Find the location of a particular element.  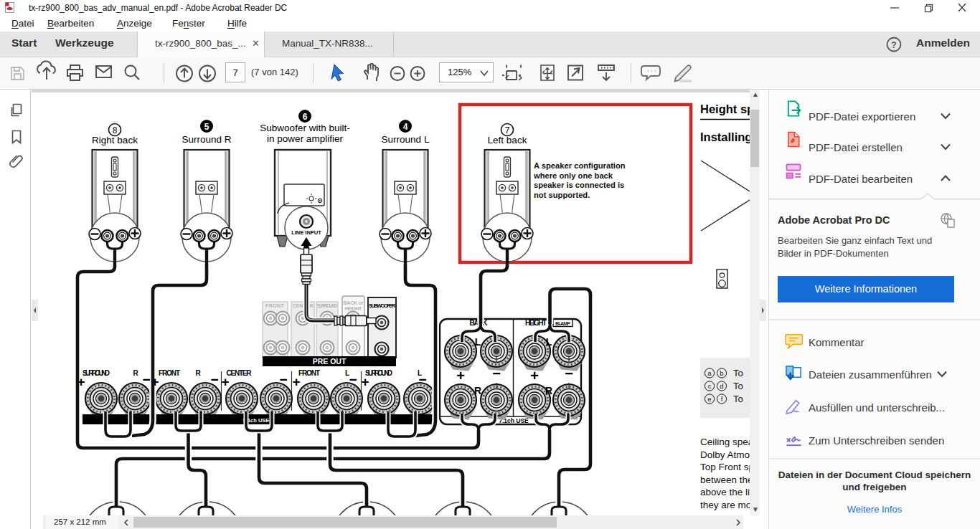

svg-text: Surround R is located at coordinates (207, 139).